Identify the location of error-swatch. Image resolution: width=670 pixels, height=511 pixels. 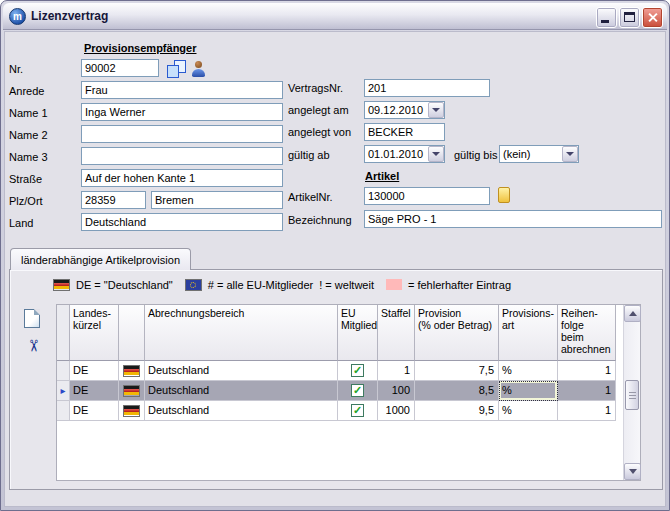
(394, 284).